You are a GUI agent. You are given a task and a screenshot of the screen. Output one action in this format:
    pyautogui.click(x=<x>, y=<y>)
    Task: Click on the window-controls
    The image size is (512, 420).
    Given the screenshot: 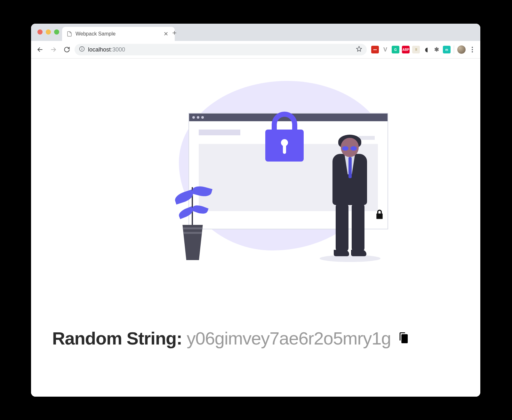 What is the action you would take?
    pyautogui.click(x=48, y=32)
    